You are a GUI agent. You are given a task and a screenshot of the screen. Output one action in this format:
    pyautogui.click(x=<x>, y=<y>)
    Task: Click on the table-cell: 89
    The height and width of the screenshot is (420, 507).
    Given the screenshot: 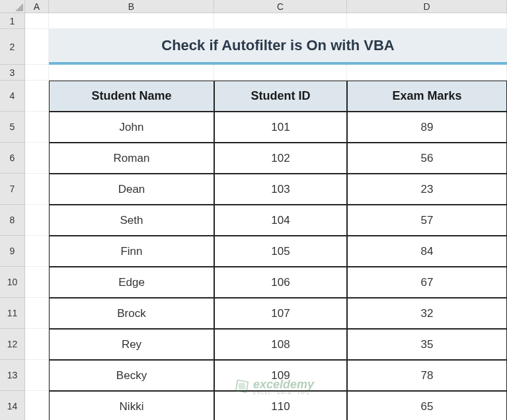 What is the action you would take?
    pyautogui.click(x=427, y=127)
    